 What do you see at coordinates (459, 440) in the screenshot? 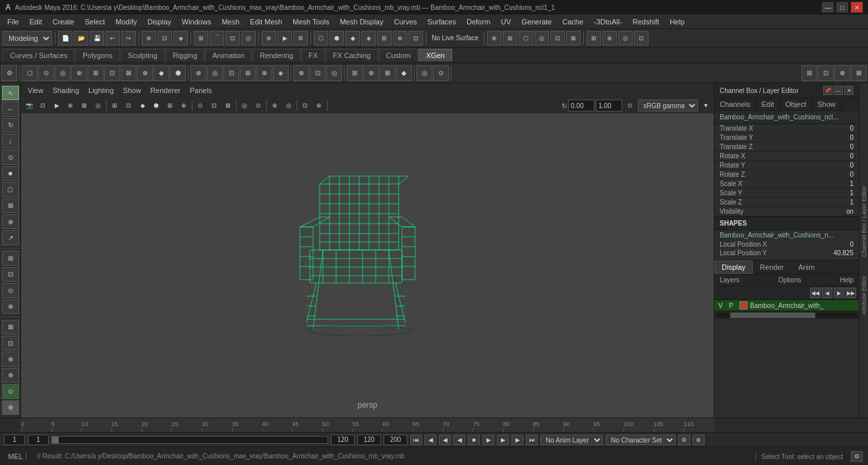
I see `transport-play-back: ◀` at bounding box center [459, 440].